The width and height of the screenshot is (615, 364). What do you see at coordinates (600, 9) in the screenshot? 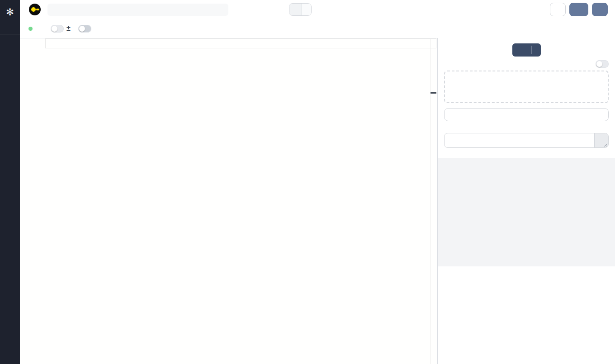
I see `deploy-button` at bounding box center [600, 9].